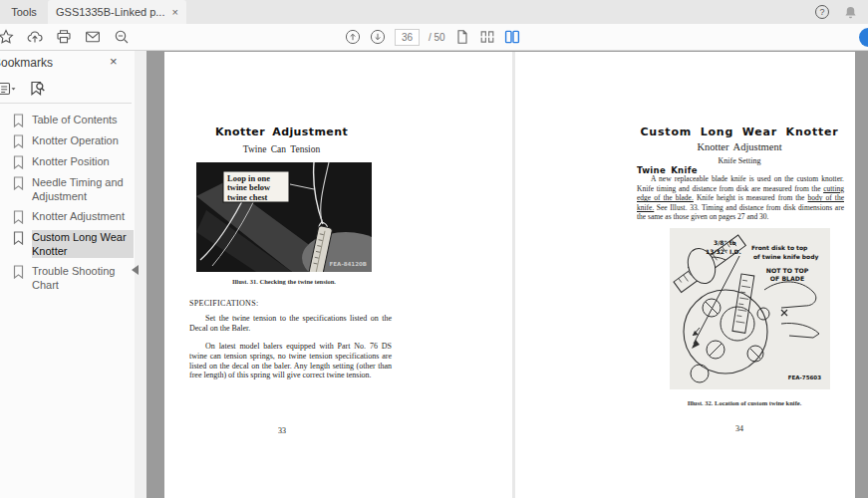 The image size is (868, 498). I want to click on bookmark-item-knotter-operation: Knotter Operation, so click(68, 141).